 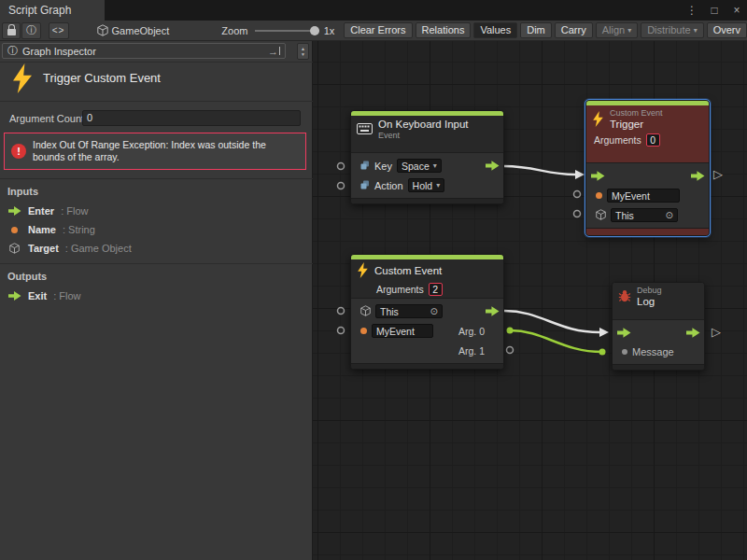 I want to click on close-icon: ×, so click(x=737, y=10).